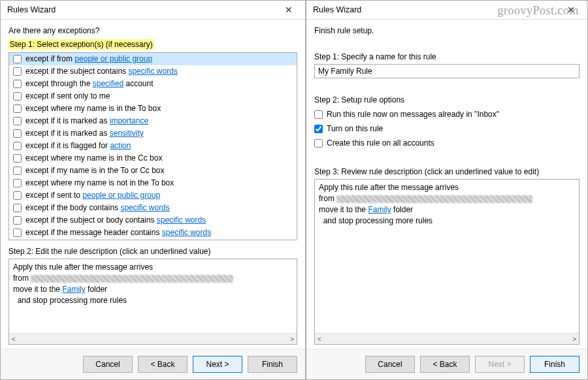 This screenshot has width=588, height=380. Describe the element at coordinates (447, 57) in the screenshot. I see `step1-label: Step 1: Specify a name for this rule` at that location.